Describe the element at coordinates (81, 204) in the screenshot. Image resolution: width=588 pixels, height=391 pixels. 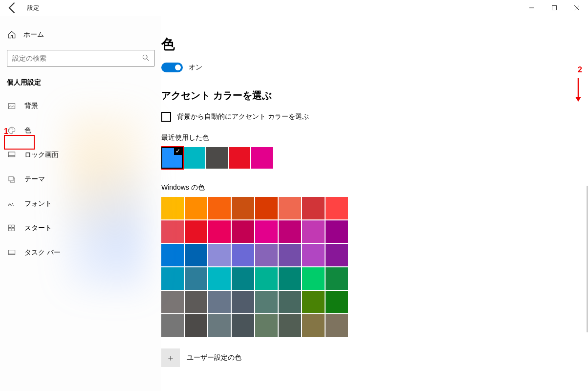
I see `sidebar-item-fonts: AA フォント` at that location.